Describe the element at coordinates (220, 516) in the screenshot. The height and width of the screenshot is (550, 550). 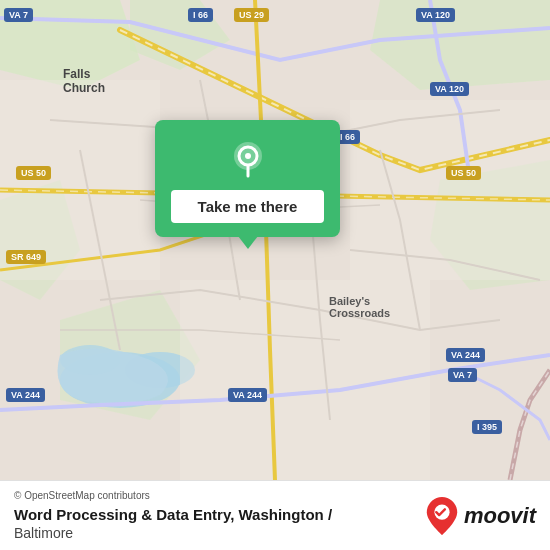
I see `bottom-left-info: © OpenStreetMap contributors Word Proces…` at that location.